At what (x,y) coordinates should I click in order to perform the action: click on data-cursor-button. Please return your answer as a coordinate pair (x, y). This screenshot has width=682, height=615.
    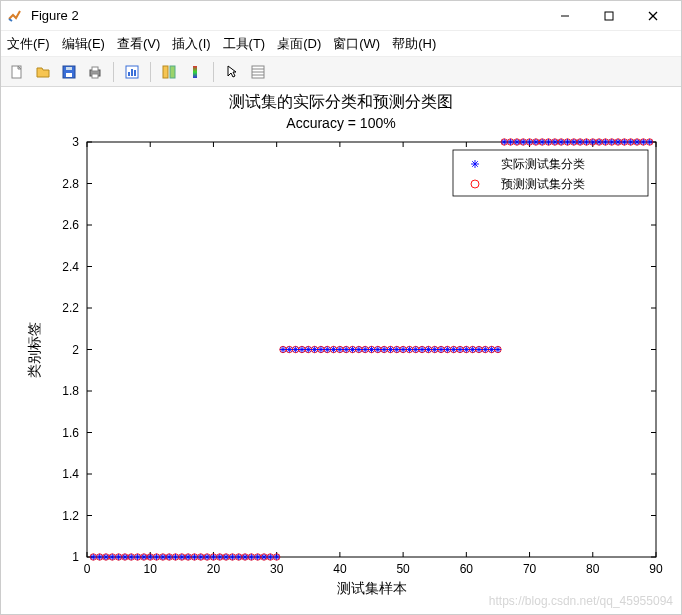
    Looking at the image, I should click on (258, 72).